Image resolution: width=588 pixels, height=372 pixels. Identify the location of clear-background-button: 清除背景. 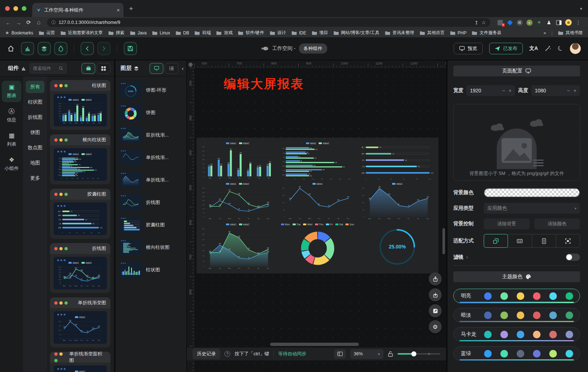
(507, 224).